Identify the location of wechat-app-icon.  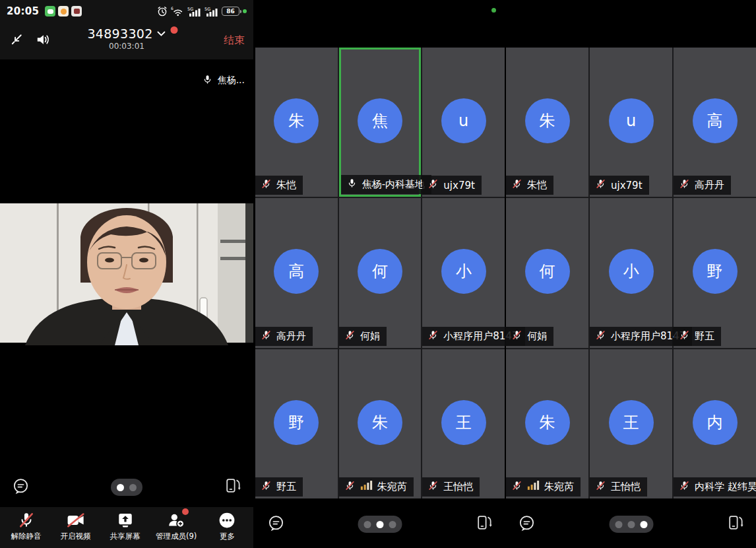
(50, 11).